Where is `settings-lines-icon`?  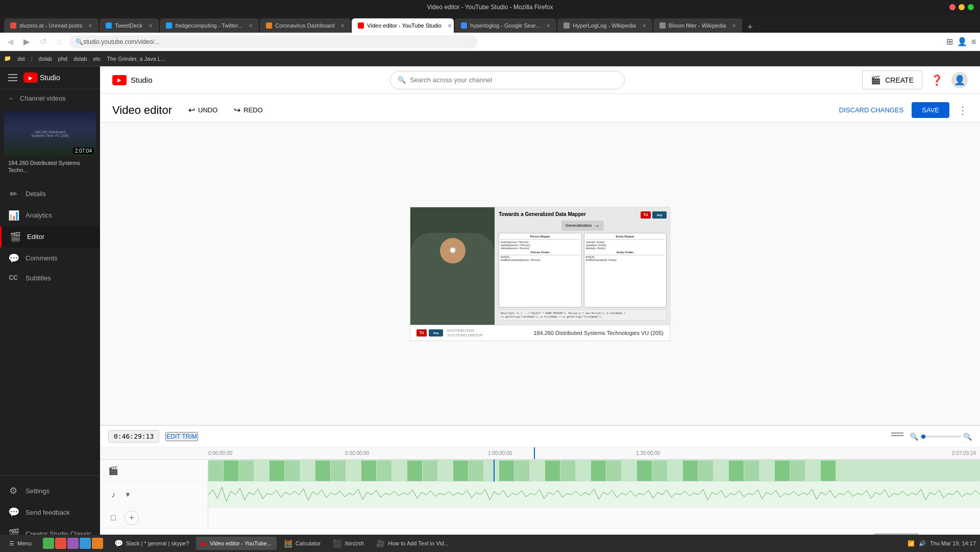 settings-lines-icon is located at coordinates (897, 437).